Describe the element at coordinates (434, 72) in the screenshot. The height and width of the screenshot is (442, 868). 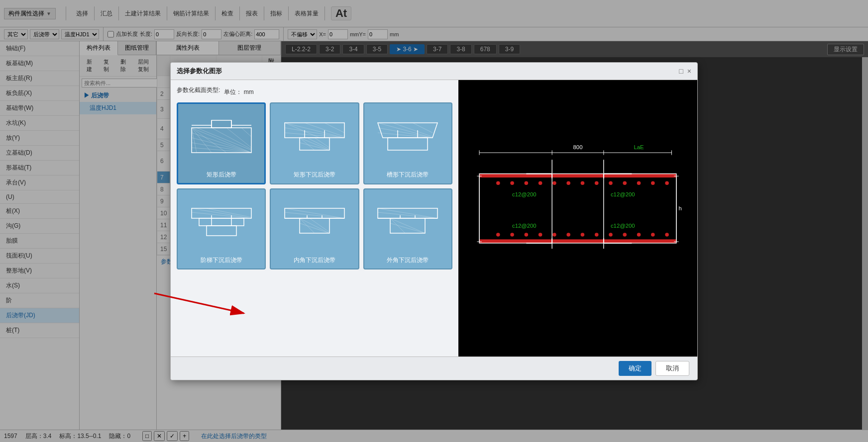
I see `modal-header: 选择参数化图形 □ ×` at that location.